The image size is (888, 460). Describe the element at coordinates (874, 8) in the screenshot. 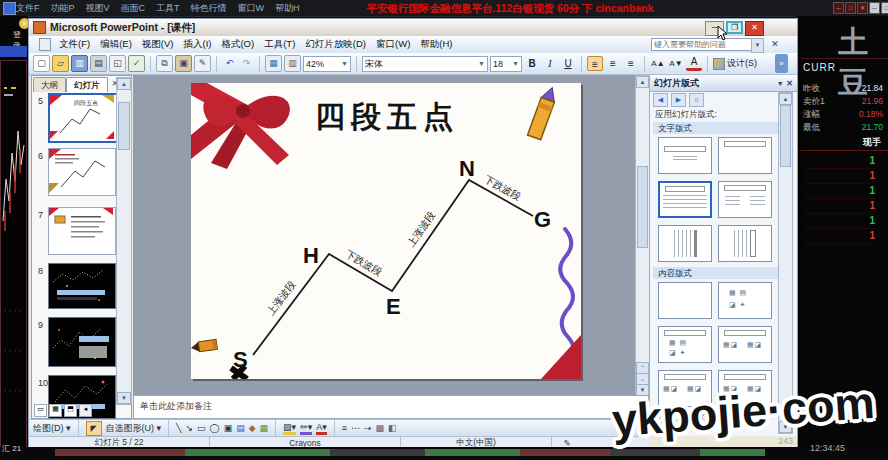

I see `child-minimize-icon: ─` at that location.